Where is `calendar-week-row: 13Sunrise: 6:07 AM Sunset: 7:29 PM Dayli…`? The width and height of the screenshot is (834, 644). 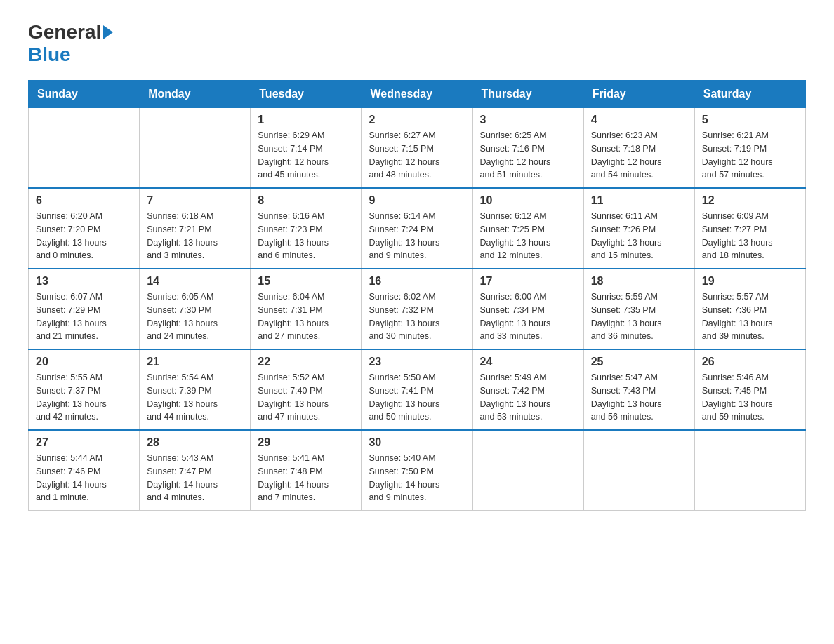
calendar-week-row: 13Sunrise: 6:07 AM Sunset: 7:29 PM Dayli… is located at coordinates (417, 309).